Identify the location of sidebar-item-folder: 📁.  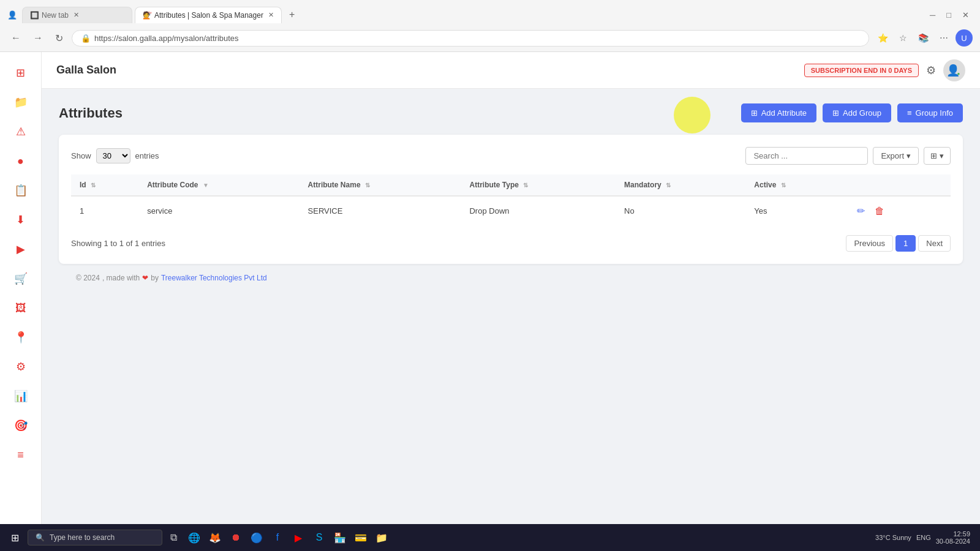
(21, 102).